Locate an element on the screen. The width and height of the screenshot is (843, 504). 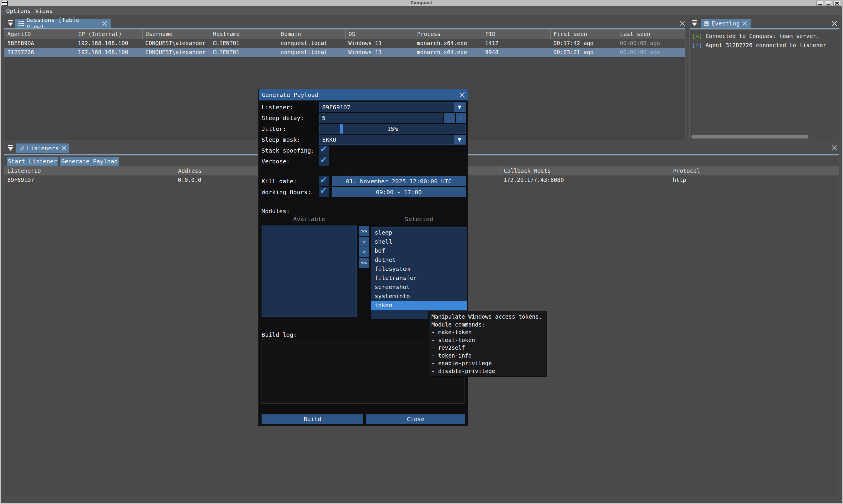
clipboard-icon is located at coordinates (706, 23).